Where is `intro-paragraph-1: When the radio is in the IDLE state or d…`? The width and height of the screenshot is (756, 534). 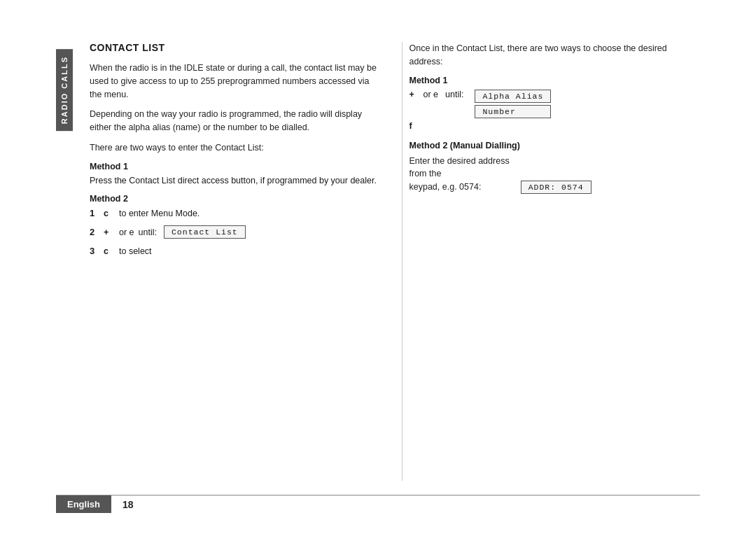
intro-paragraph-1: When the radio is in the IDLE state or d… is located at coordinates (235, 81).